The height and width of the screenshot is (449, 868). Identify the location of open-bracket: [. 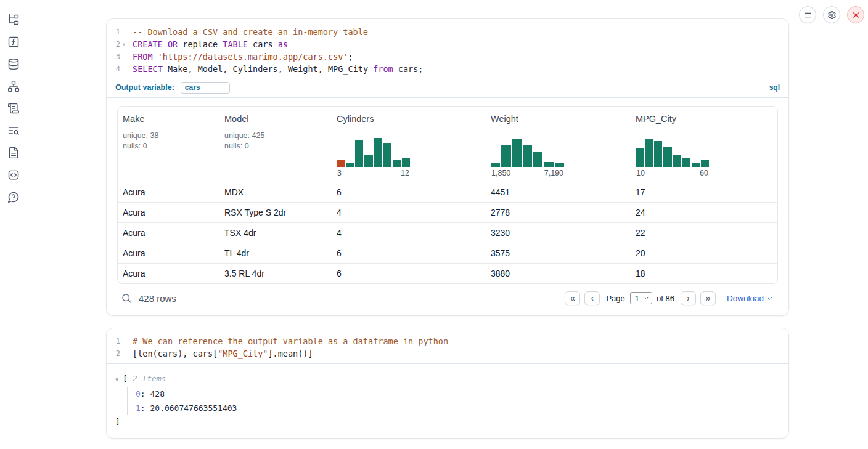
(125, 378).